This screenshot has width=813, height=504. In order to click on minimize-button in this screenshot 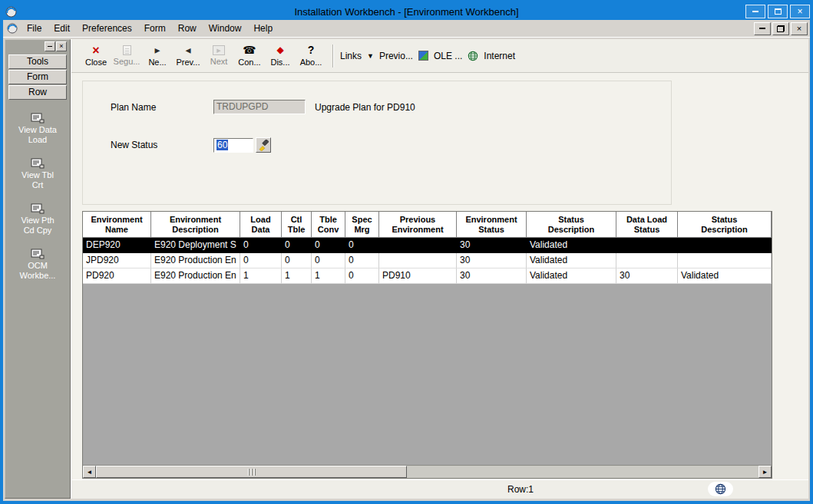, I will do `click(755, 12)`.